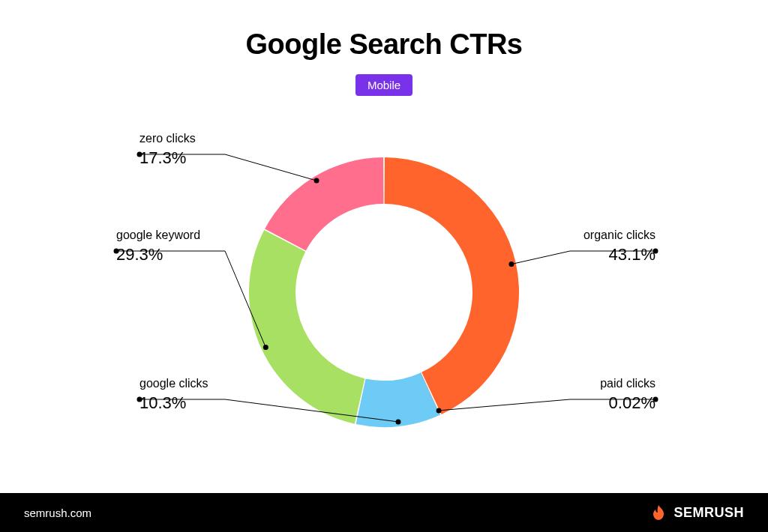 The width and height of the screenshot is (768, 532). I want to click on label-paid: paid clicks 0.02%, so click(628, 395).